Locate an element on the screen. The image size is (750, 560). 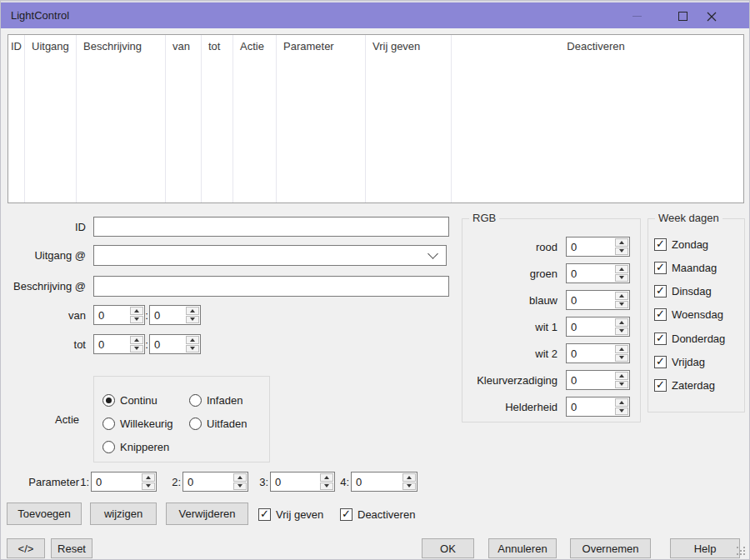
checkbox-vrij-geven: ✓Vrij geven is located at coordinates (291, 514).